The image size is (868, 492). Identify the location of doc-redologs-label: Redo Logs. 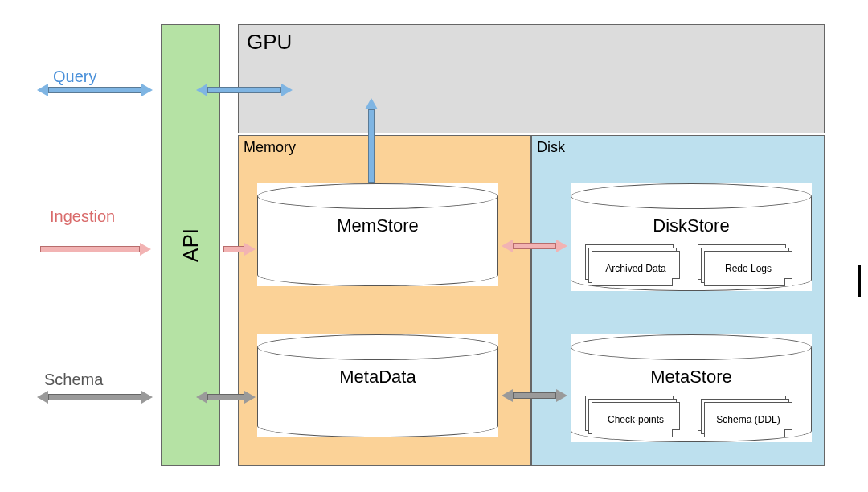
(748, 269).